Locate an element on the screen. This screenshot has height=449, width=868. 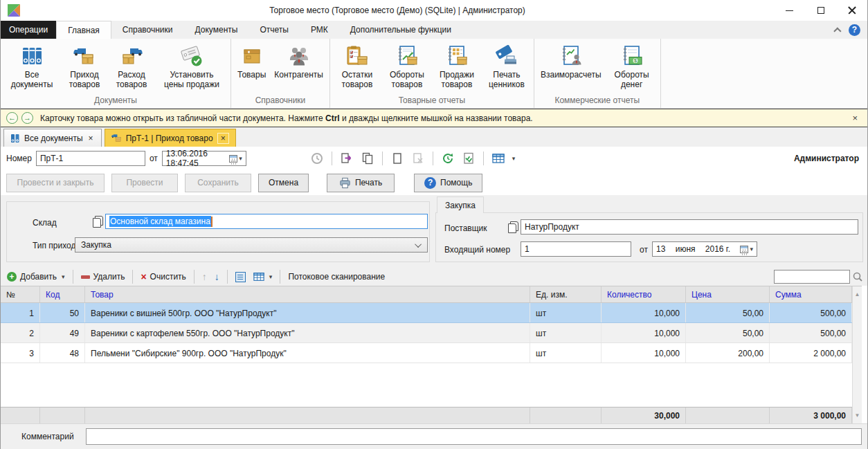
doc-tab-all-documents: Все документы × is located at coordinates (53, 138).